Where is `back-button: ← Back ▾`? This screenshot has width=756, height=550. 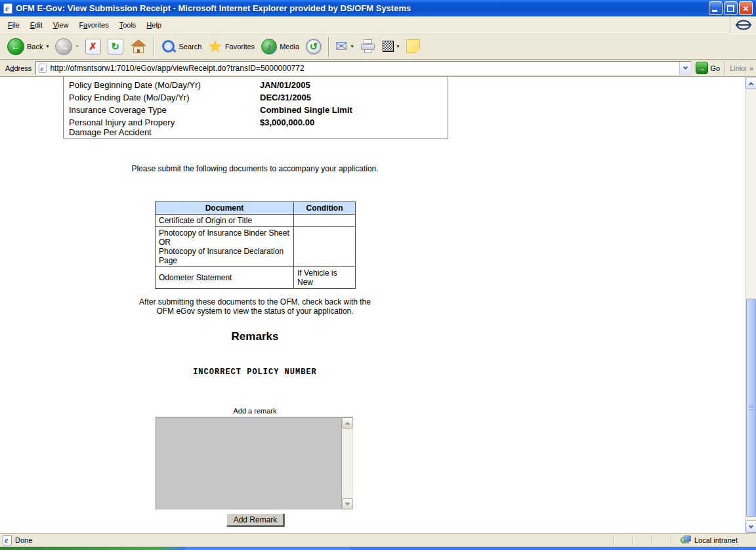 back-button: ← Back ▾ is located at coordinates (28, 47).